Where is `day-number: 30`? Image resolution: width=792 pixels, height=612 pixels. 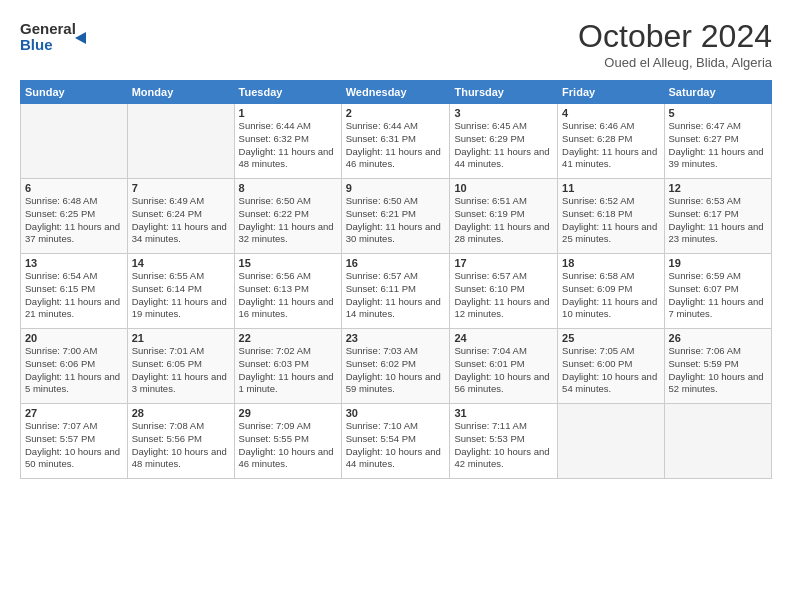 day-number: 30 is located at coordinates (396, 413).